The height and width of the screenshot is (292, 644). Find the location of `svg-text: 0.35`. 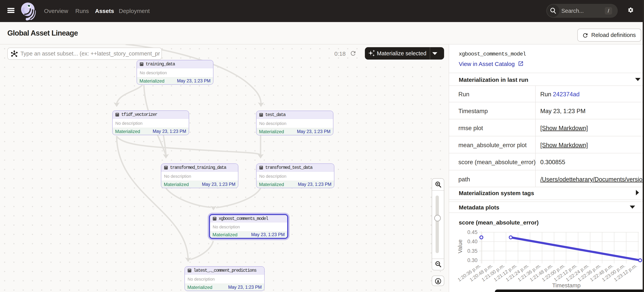

svg-text: 0.35 is located at coordinates (472, 251).